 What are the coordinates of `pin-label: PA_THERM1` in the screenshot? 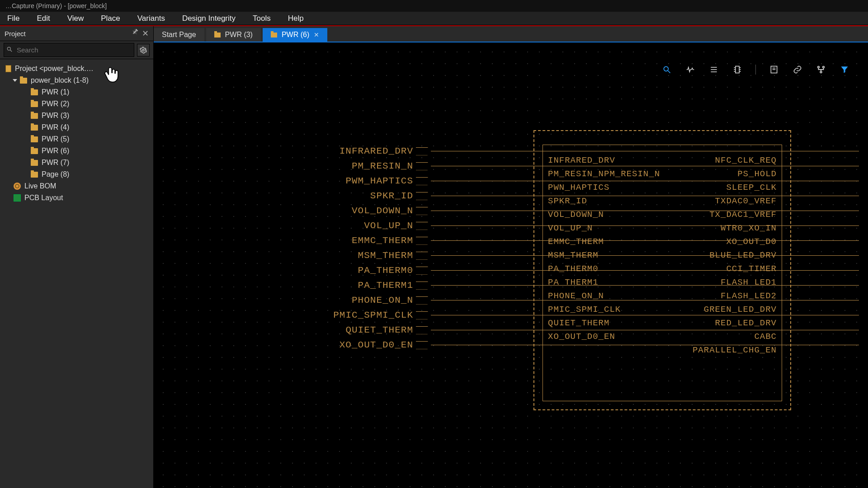 It's located at (604, 282).